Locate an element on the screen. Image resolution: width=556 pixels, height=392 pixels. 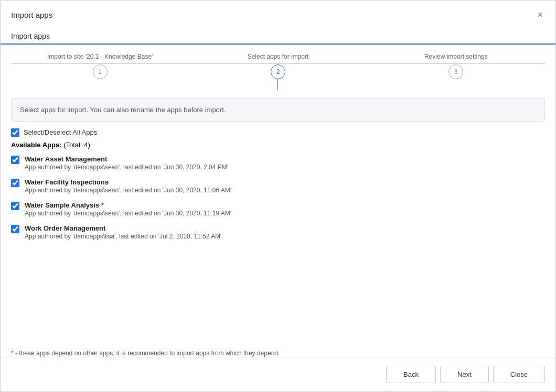
app-meta-1: App authored by 'demoapps\sean', last ed… is located at coordinates (128, 190).